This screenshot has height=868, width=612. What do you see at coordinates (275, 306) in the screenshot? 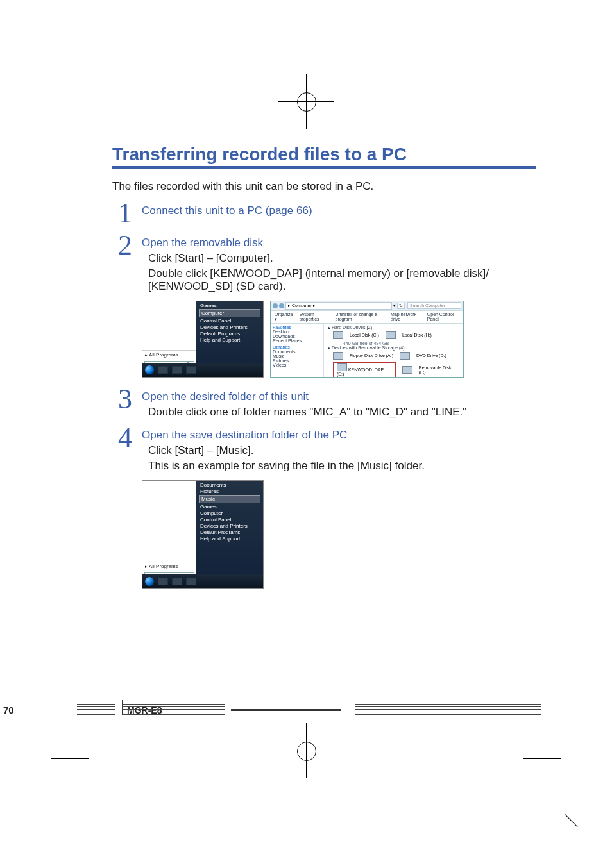
I see `nav-back-icon` at bounding box center [275, 306].